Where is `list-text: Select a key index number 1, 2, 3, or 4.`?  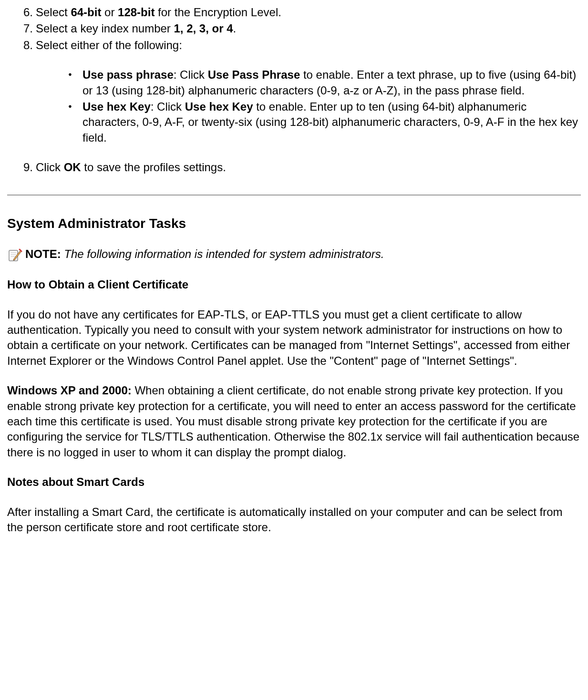
list-text: Select a key index number 1, 2, 3, or 4. is located at coordinates (136, 29).